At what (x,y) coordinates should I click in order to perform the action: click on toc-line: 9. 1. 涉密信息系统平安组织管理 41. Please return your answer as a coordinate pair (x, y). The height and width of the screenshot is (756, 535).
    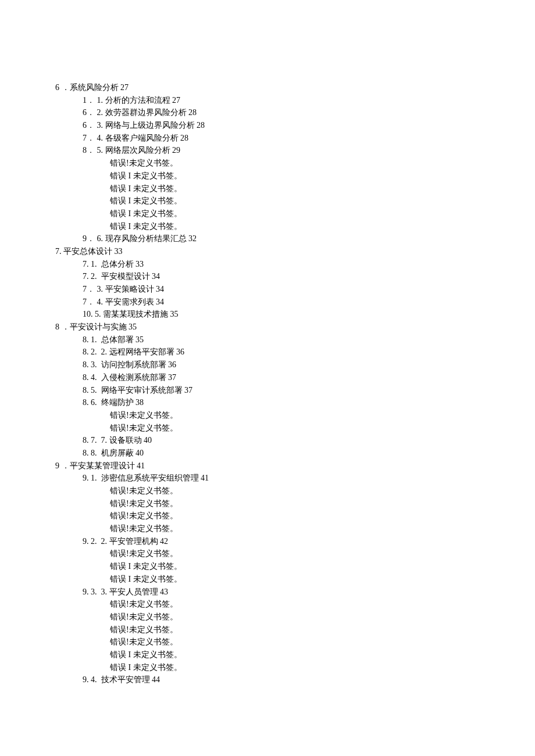
    Looking at the image, I should click on (269, 478).